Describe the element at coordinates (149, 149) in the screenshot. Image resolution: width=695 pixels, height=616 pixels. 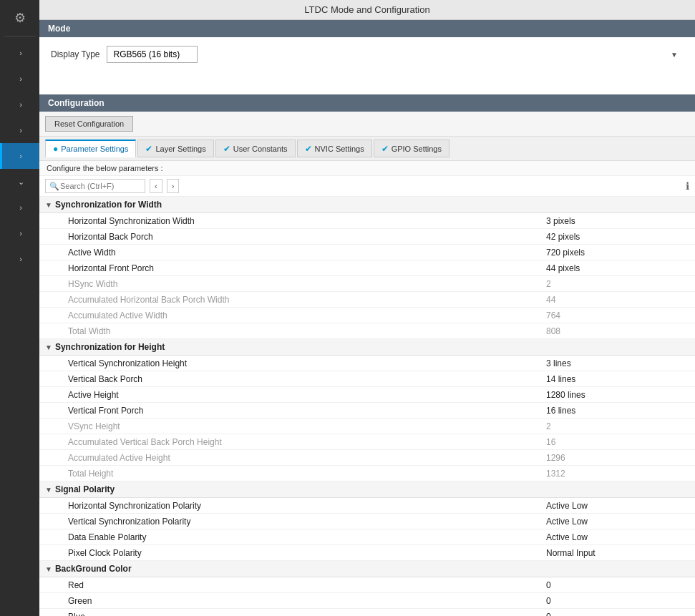
I see `tab-layer-icon: ✔` at that location.